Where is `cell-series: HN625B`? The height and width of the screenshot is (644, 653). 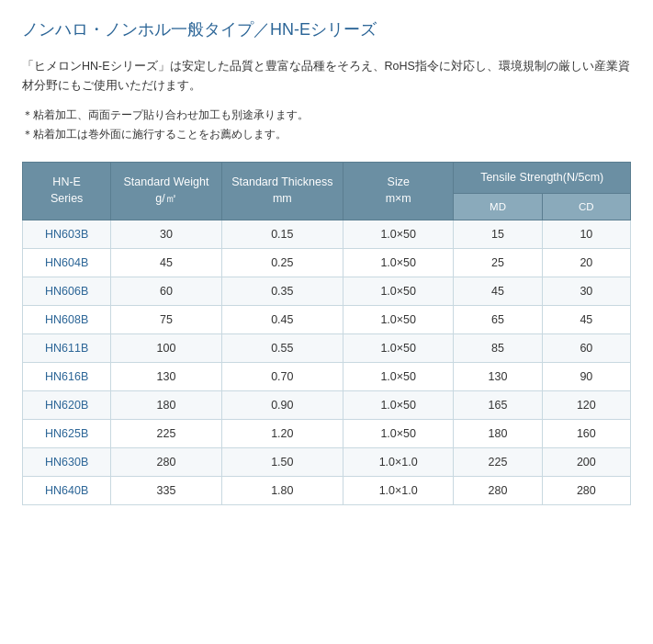 cell-series: HN625B is located at coordinates (67, 434).